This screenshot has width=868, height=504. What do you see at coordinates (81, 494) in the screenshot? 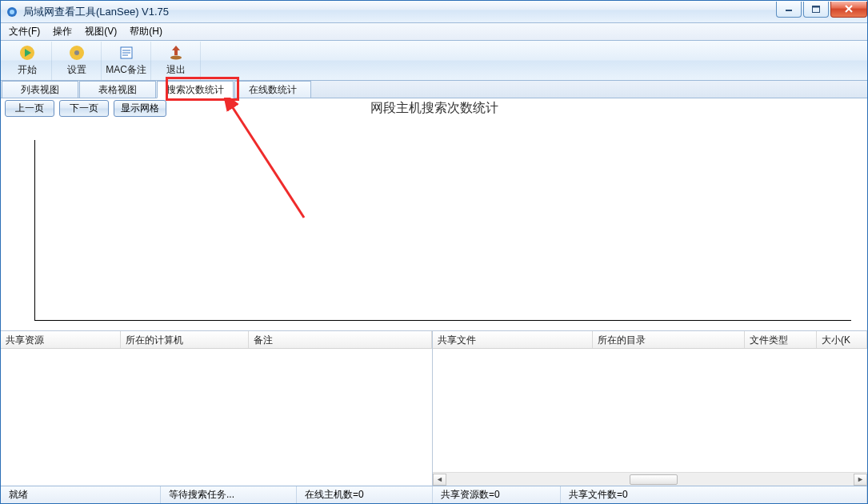
I see `status-ready: 就绪` at bounding box center [81, 494].